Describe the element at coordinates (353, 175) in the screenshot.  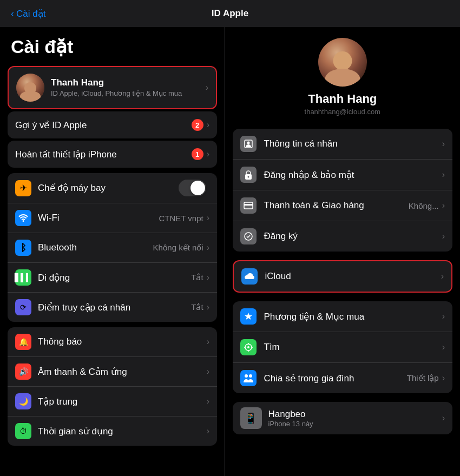
I see `login-security-label: Đăng nhập & bảo mật` at that location.